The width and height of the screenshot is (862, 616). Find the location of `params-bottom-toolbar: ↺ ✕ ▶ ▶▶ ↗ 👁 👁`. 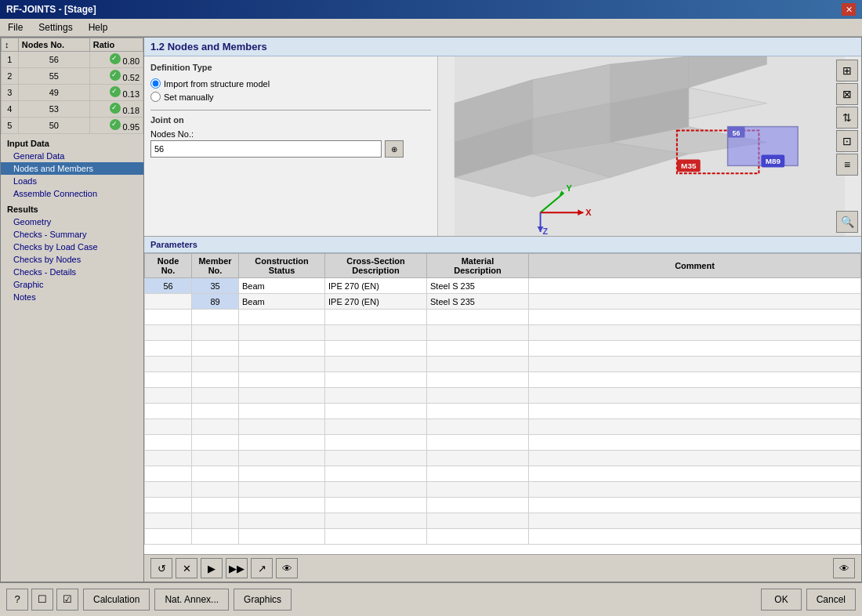

params-bottom-toolbar: ↺ ✕ ▶ ▶▶ ↗ 👁 👁 is located at coordinates (503, 567).